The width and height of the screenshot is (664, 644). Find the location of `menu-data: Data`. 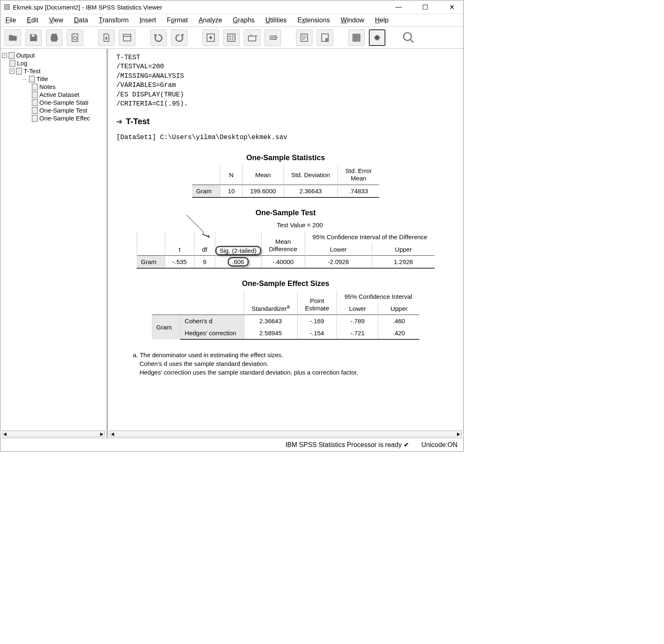

menu-data: Data is located at coordinates (81, 20).